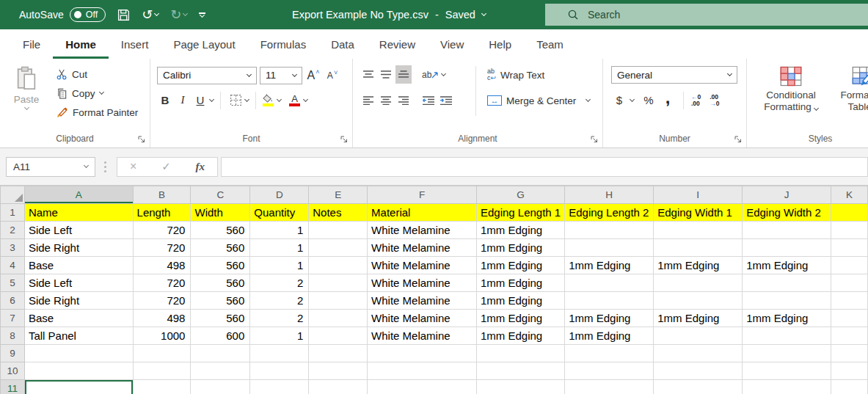 This screenshot has height=394, width=868. Describe the element at coordinates (123, 15) in the screenshot. I see `save-button` at that location.